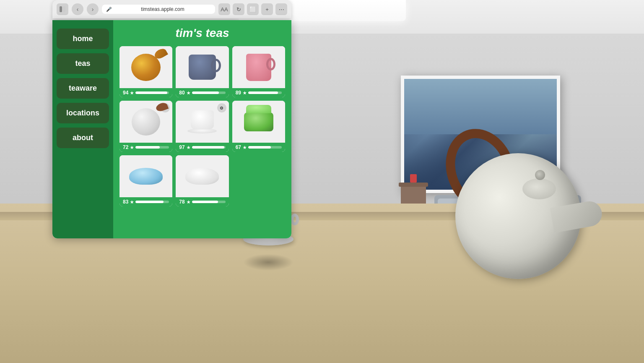  What do you see at coordinates (182, 93) in the screenshot?
I see `rating-value: 80` at bounding box center [182, 93].